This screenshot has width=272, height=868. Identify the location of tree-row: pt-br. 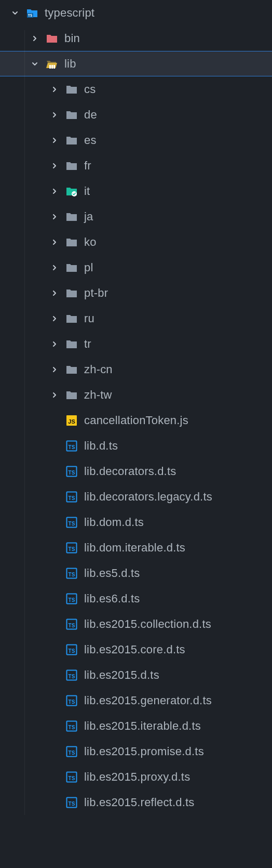
(136, 293).